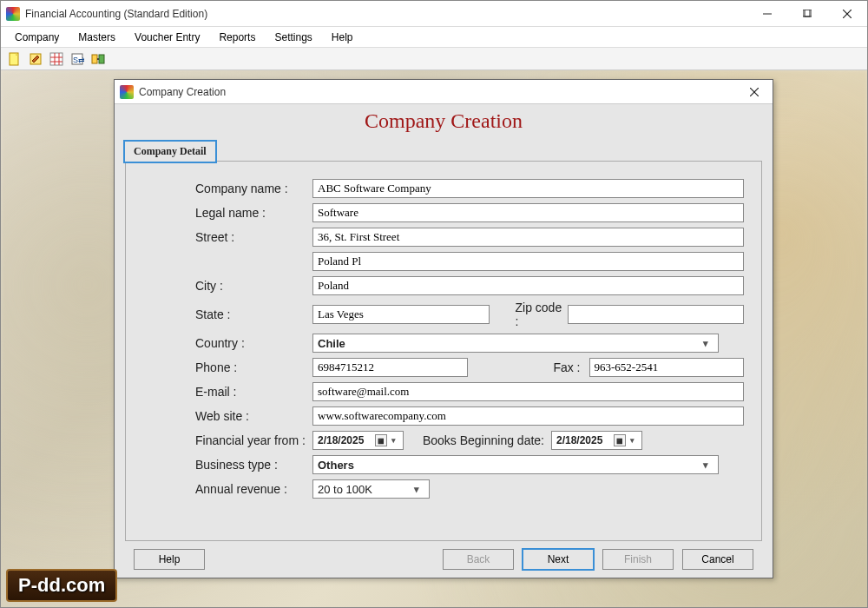  I want to click on menu-company: Company, so click(36, 37).